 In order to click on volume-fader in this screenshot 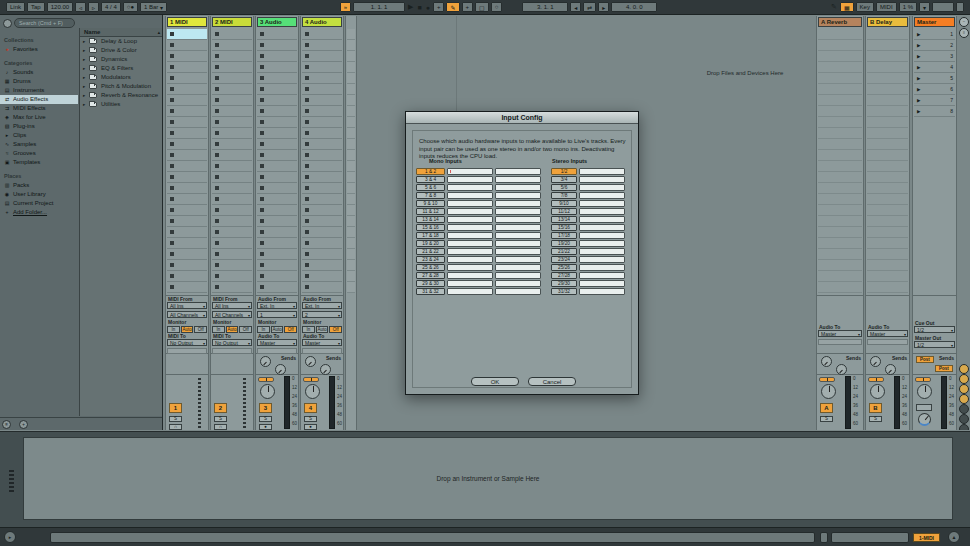, I will do `click(876, 380)`.